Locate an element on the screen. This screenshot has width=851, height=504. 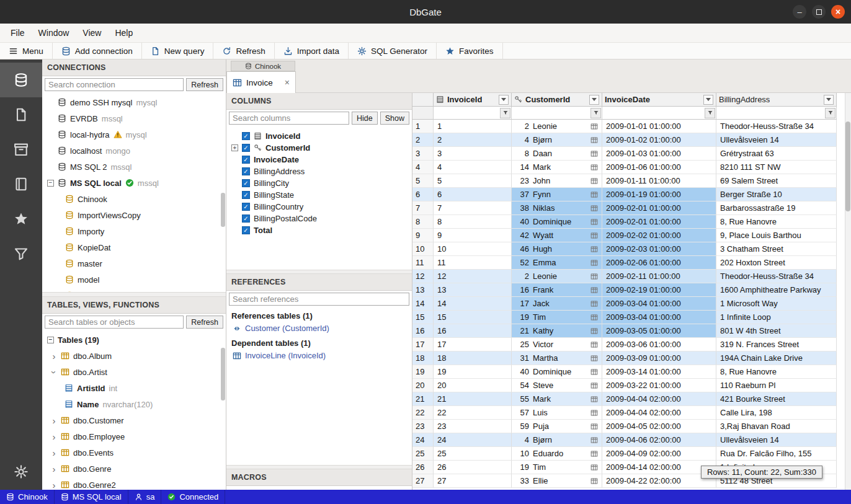
cell-billingaddress: 8210 111 ST NW is located at coordinates (777, 167).